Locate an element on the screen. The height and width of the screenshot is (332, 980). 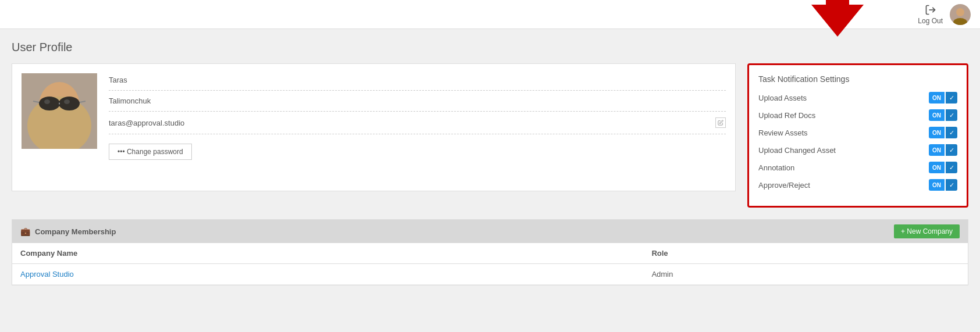
avatar-photo is located at coordinates (59, 111).